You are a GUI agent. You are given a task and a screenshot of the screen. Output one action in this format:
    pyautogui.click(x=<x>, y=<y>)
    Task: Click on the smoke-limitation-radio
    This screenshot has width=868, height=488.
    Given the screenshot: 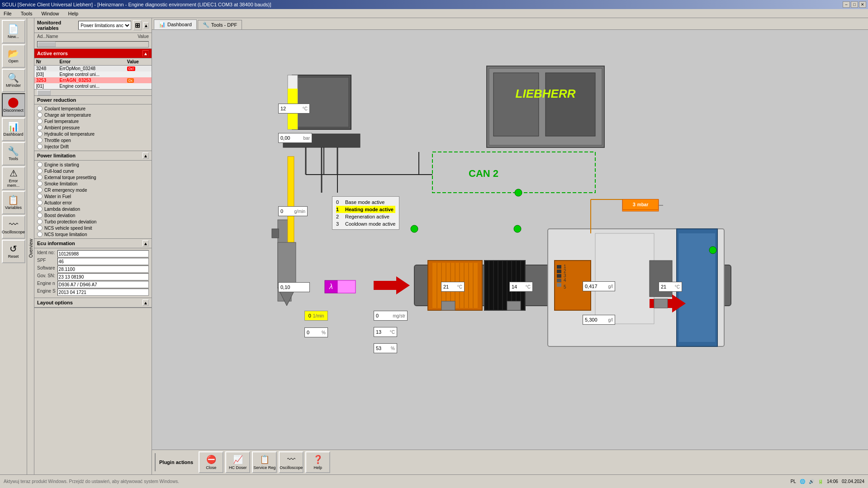 What is the action you would take?
    pyautogui.click(x=40, y=184)
    